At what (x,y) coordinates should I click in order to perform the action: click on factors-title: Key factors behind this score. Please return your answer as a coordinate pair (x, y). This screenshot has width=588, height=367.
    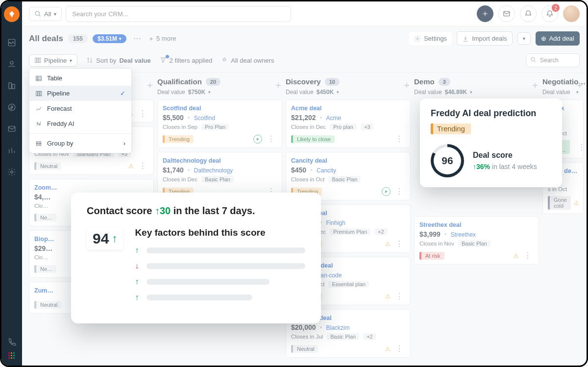
    Looking at the image, I should click on (220, 233).